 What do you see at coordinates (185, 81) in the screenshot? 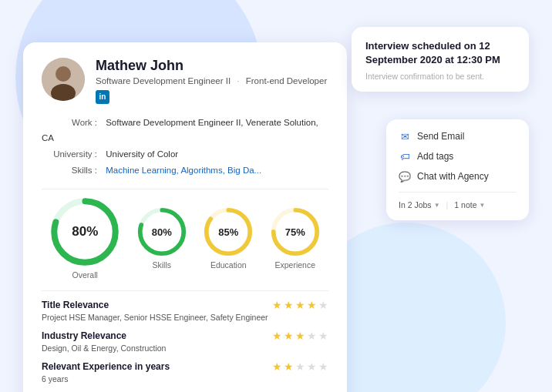
I see `profile-header: Mathew John Software Development Enginee…` at bounding box center [185, 81].